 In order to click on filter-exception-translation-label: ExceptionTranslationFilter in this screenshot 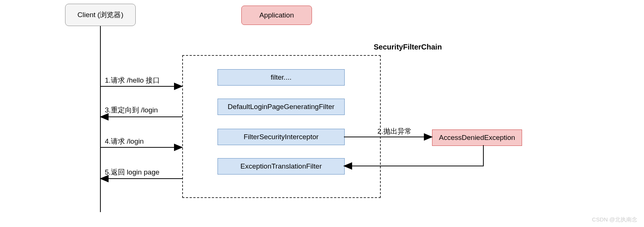, I will do `click(281, 166)`.